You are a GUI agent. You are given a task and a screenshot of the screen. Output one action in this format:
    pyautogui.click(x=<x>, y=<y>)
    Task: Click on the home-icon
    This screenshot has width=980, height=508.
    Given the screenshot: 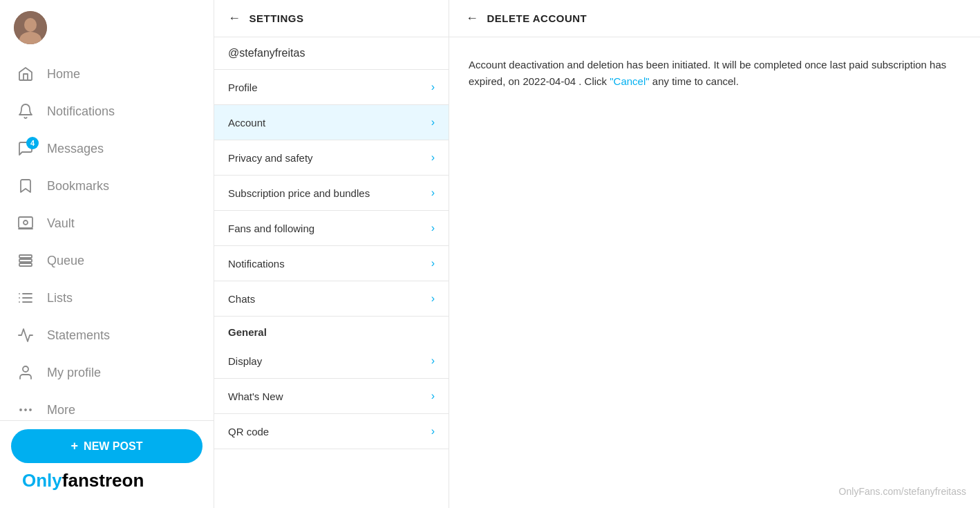 What is the action you would take?
    pyautogui.click(x=26, y=74)
    